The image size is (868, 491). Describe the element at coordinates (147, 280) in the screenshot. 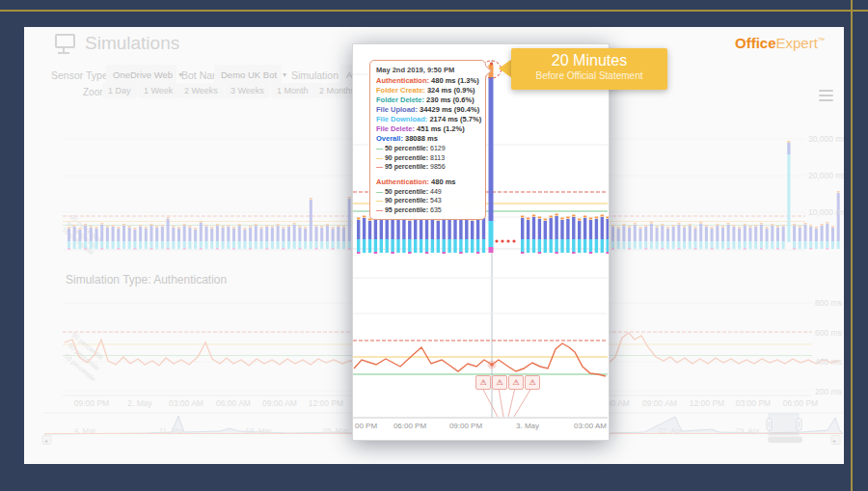

I see `auth-section-title: Simulation Type: Authentication` at that location.